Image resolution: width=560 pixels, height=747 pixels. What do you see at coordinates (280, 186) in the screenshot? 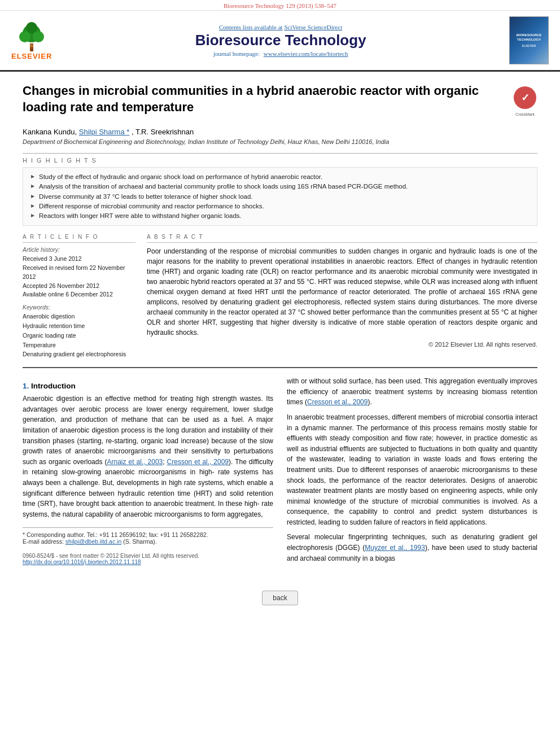
I see `highlight-2: Analysis of the transition of archaeal a…` at bounding box center [280, 186].